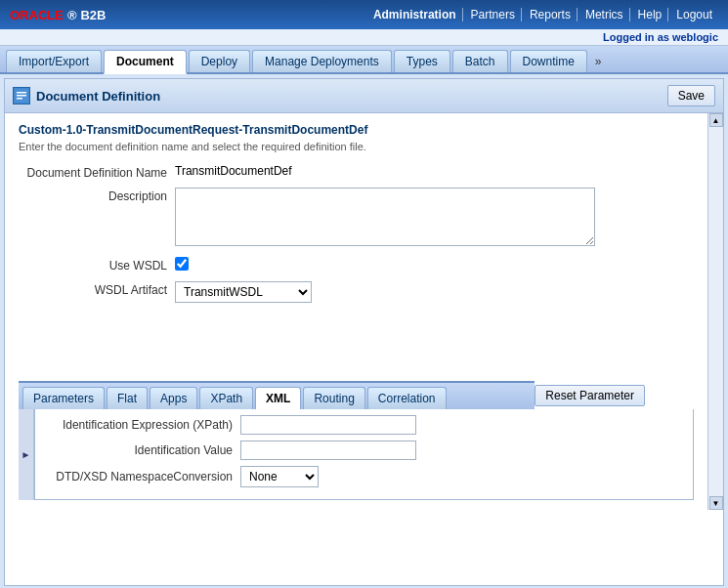 Image resolution: width=728 pixels, height=588 pixels. I want to click on vertical-scrollbar: ▲ ▼, so click(715, 312).